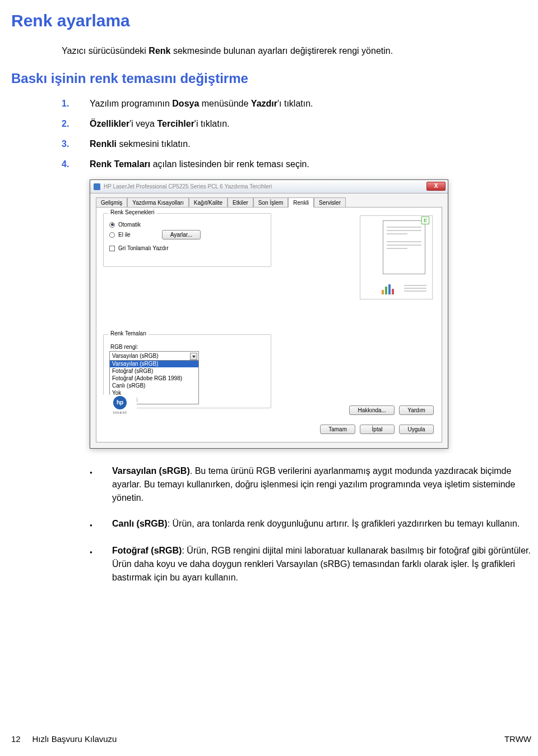 This screenshot has height=756, width=538. I want to click on step-number: 4., so click(76, 164).